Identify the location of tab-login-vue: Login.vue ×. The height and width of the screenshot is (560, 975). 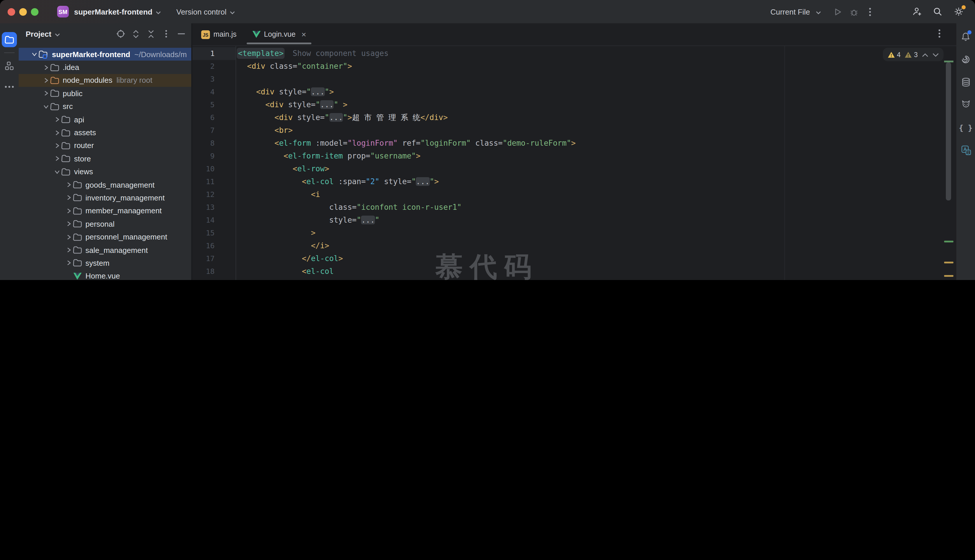
(279, 35).